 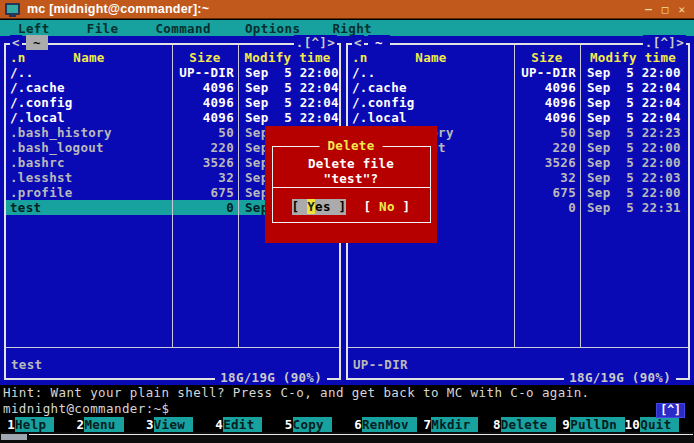 I want to click on column-headers-right: .n Name Size Modify time, so click(x=518, y=58).